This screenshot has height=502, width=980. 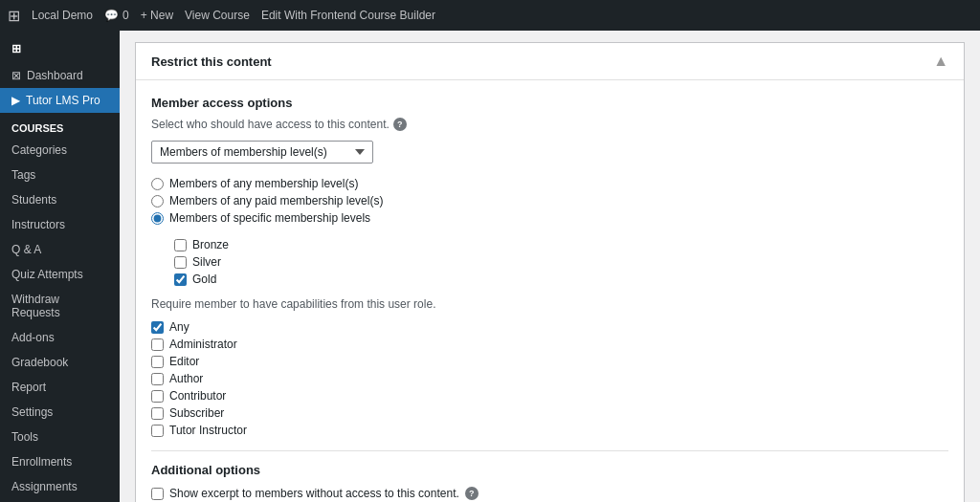 What do you see at coordinates (549, 413) in the screenshot?
I see `checkbox-subscriber: Subscriber` at bounding box center [549, 413].